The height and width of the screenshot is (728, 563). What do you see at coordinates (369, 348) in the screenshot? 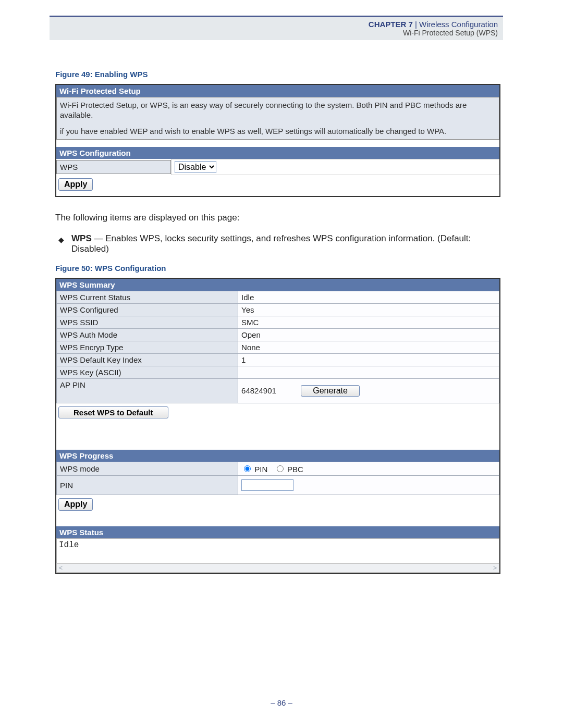
I see `summary-value: None` at bounding box center [369, 348].